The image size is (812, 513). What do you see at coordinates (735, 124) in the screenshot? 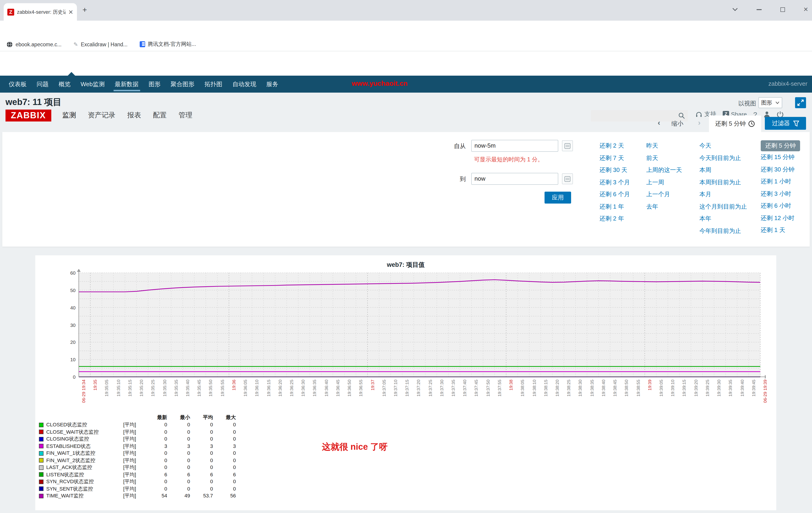
I see `time-range-tab: 还剩 5 分钟` at bounding box center [735, 124].